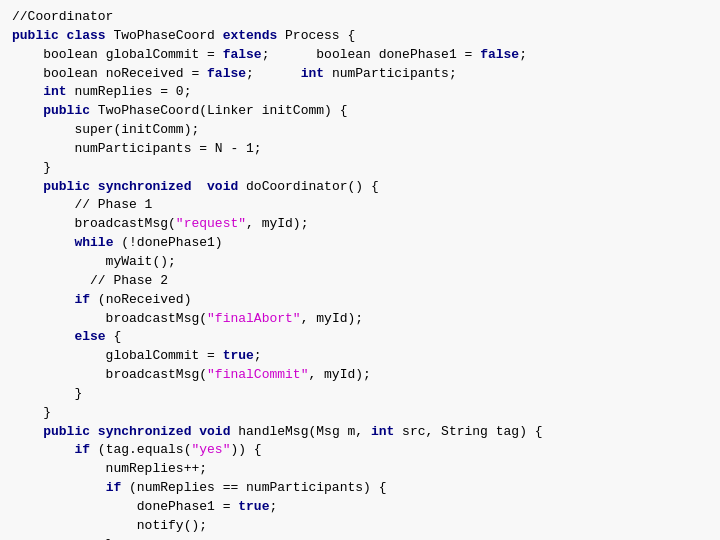 The height and width of the screenshot is (540, 720). Describe the element at coordinates (360, 188) in the screenshot. I see `code-line: public synchronized void doCoordinator()…` at that location.